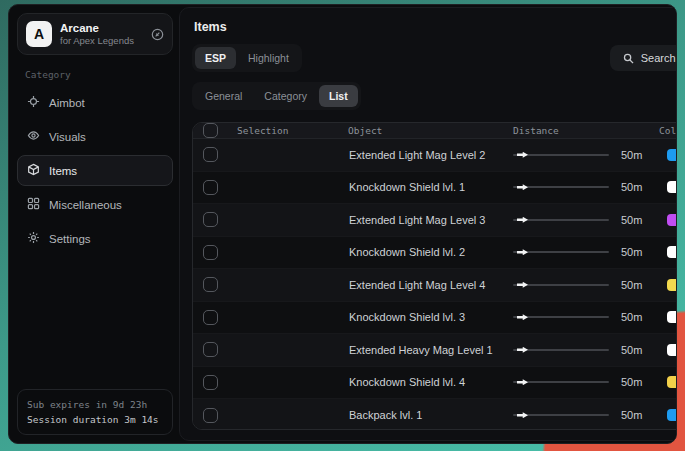 This screenshot has height=451, width=685. What do you see at coordinates (286, 96) in the screenshot?
I see `tab-category: Category` at bounding box center [286, 96].